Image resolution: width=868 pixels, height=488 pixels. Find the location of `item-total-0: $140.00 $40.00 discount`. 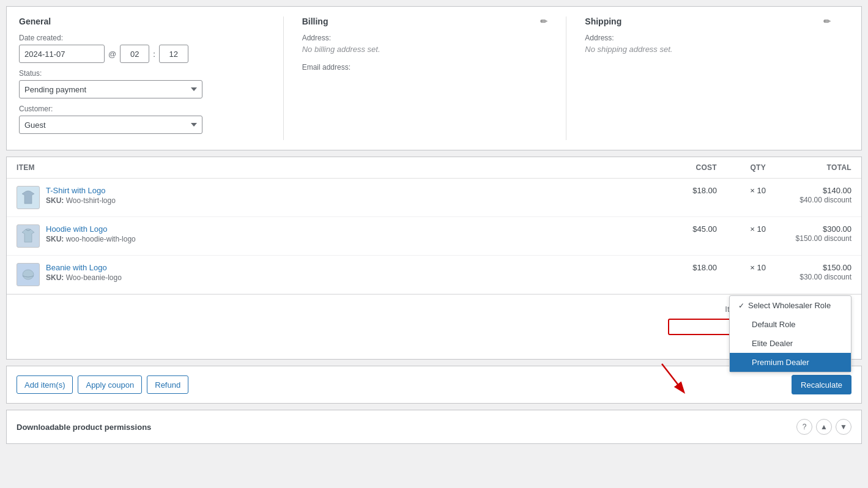

item-total-0: $140.00 $40.00 discount is located at coordinates (818, 198).